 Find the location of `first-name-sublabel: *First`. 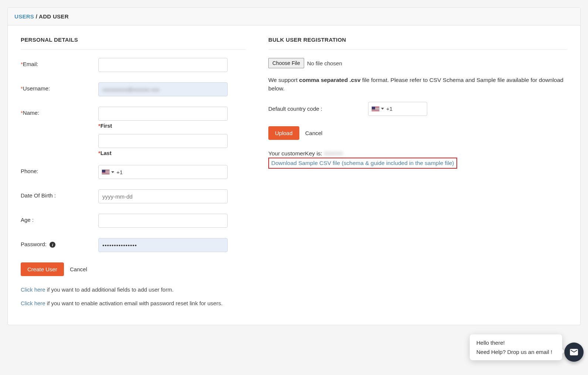

first-name-sublabel: *First is located at coordinates (163, 126).